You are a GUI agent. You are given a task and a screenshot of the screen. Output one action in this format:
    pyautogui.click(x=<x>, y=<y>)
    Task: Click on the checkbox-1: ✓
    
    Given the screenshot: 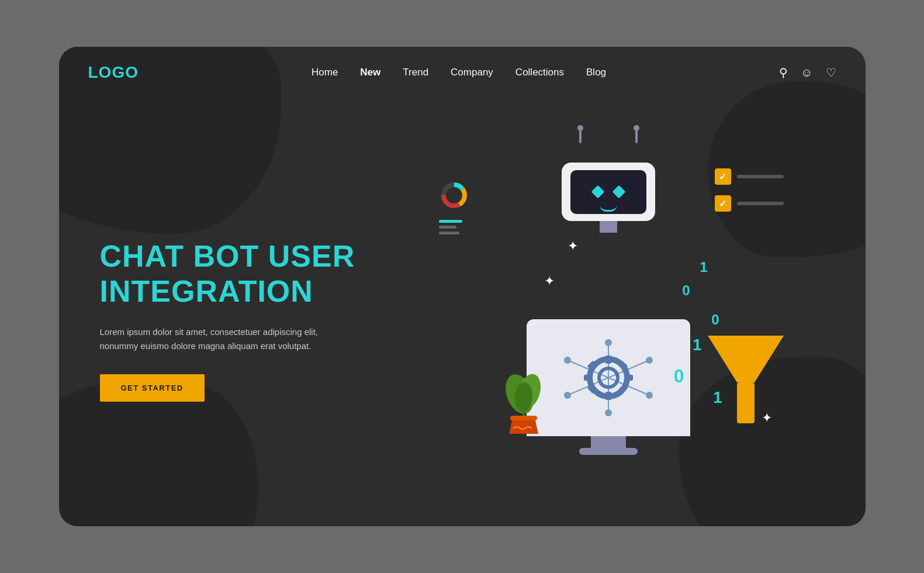 What is the action you would take?
    pyautogui.click(x=723, y=177)
    